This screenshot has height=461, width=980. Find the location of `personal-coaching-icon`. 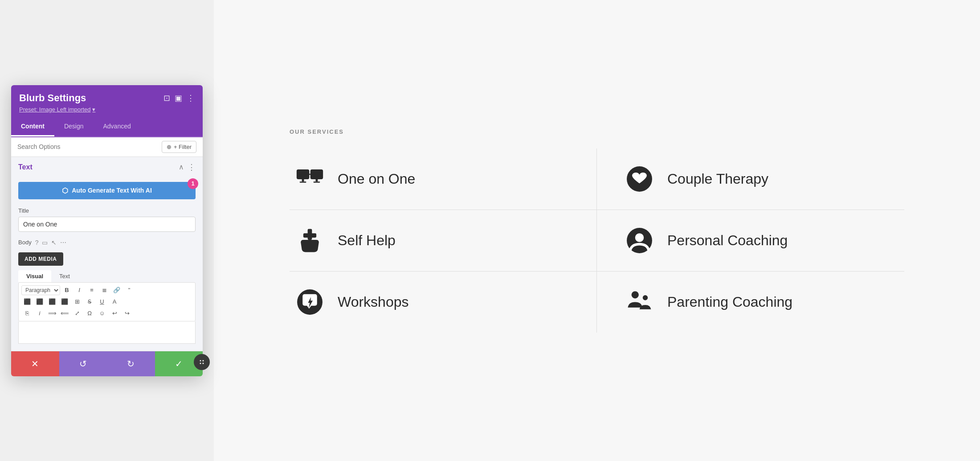

personal-coaching-icon is located at coordinates (639, 241).